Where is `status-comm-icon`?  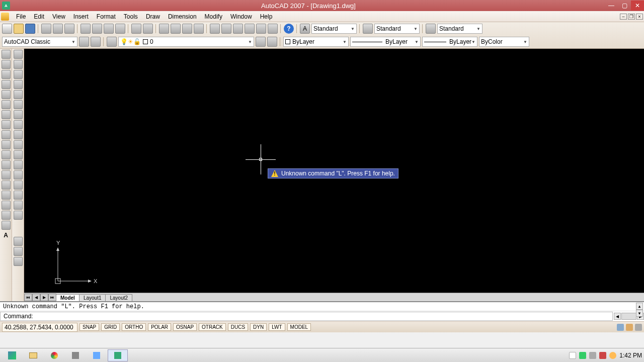
status-comm-icon is located at coordinates (620, 327).